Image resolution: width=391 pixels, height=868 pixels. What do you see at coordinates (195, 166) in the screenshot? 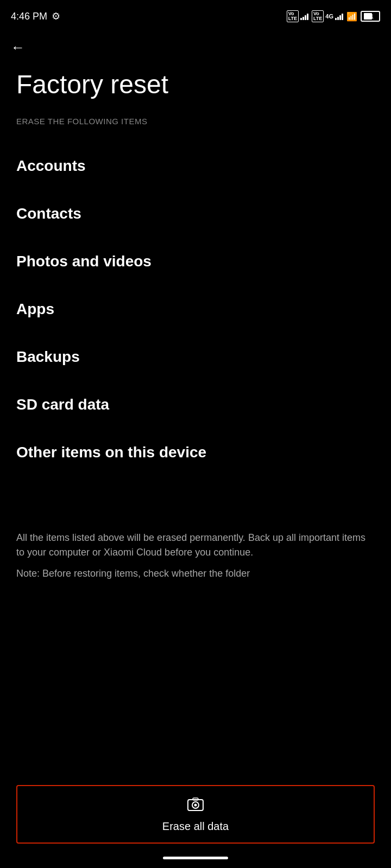
I see `list-item-accounts: Accounts` at bounding box center [195, 166].